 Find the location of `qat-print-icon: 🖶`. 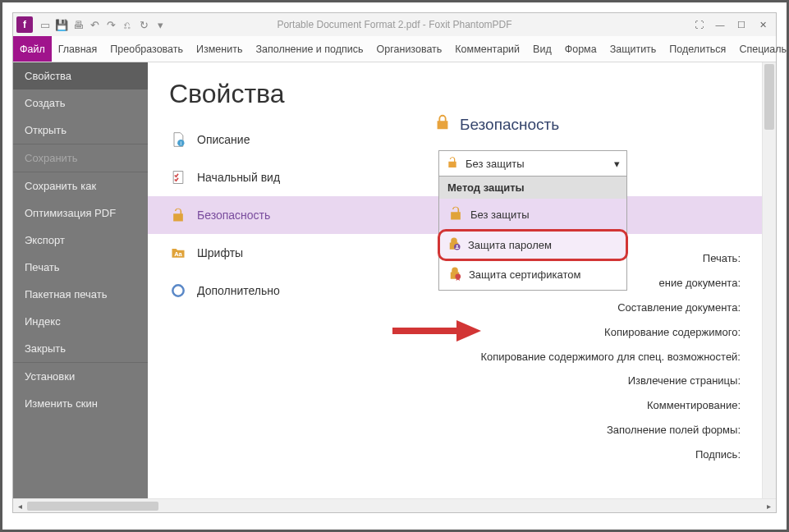

qat-print-icon: 🖶 is located at coordinates (78, 25).